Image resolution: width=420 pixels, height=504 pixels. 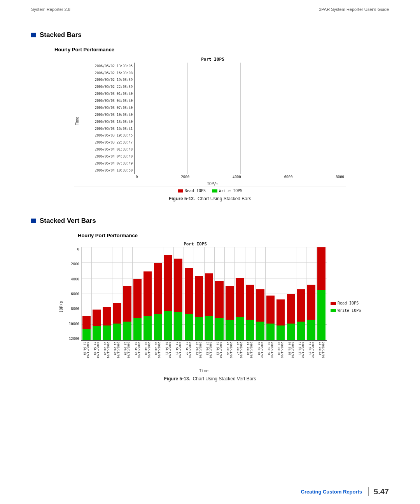 What do you see at coordinates (61, 307) in the screenshot?
I see `vbar-y-axis-label: IOP/s` at bounding box center [61, 307].